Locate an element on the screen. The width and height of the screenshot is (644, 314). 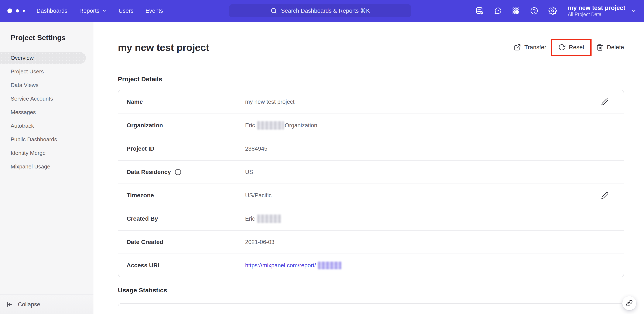
transfer-icon is located at coordinates (518, 47).